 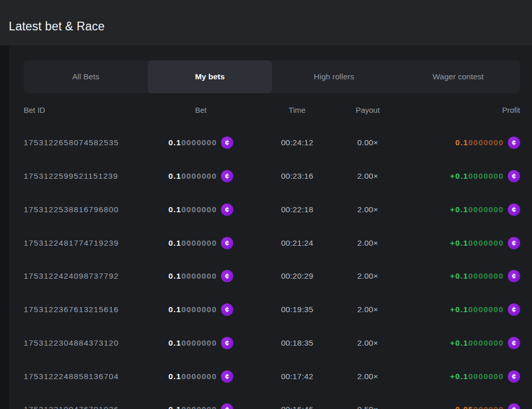 I want to click on table-row: 1753122304884373120 0.10000000 ¢ 00:18:3…, so click(x=272, y=343).